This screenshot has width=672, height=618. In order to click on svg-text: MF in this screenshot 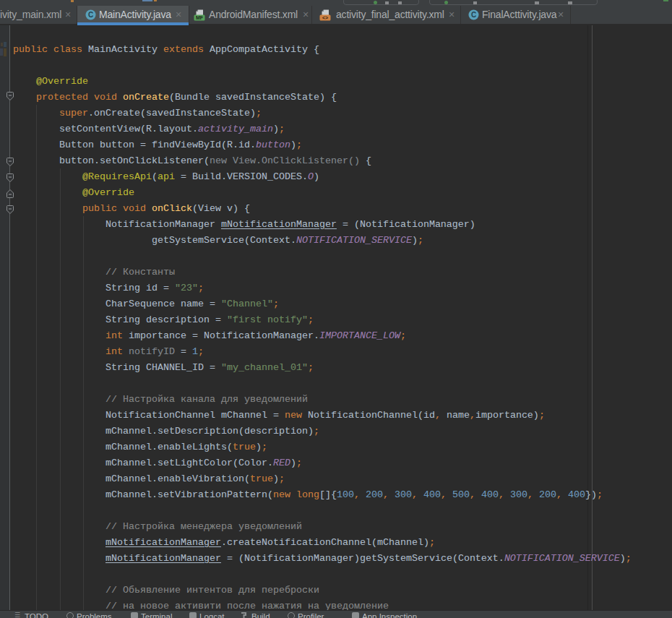, I will do `click(199, 17)`.